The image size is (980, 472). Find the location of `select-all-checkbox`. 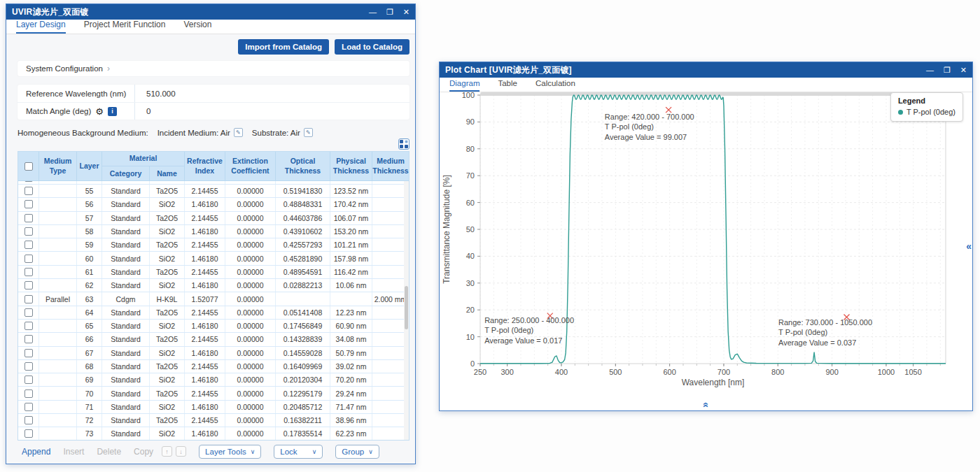

select-all-checkbox is located at coordinates (29, 166).